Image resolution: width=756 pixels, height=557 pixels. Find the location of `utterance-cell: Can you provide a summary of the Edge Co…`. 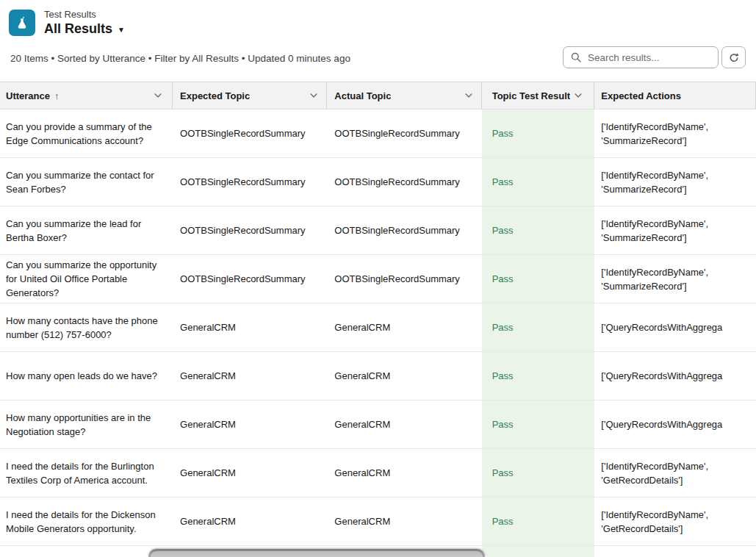

utterance-cell: Can you provide a summary of the Edge Co… is located at coordinates (87, 134).